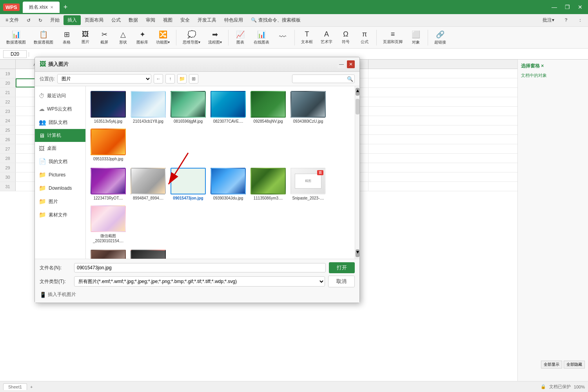  I want to click on file-label-4: 0823077CAVE...., so click(228, 122).